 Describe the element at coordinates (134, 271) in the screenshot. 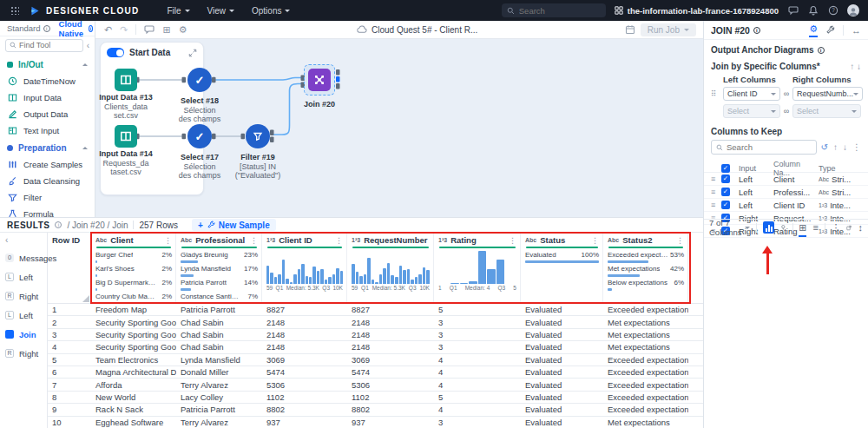

I see `profile-category: Karl's Shoes2%` at that location.